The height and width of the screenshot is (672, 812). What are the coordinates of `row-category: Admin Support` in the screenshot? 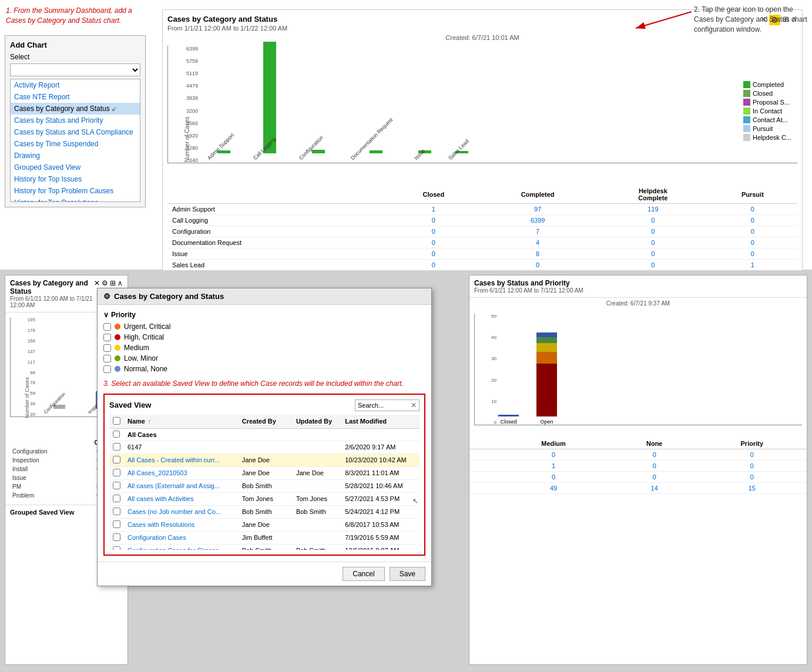 It's located at (279, 209).